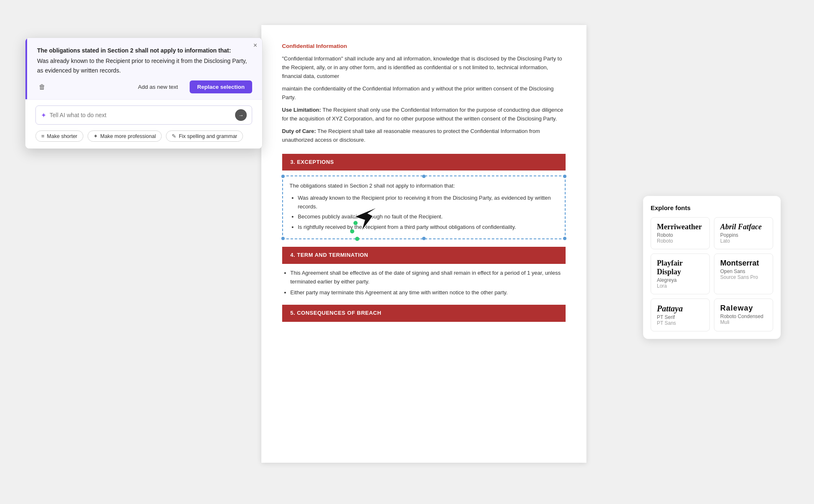  What do you see at coordinates (565, 176) in the screenshot?
I see `handle-top-right` at bounding box center [565, 176].